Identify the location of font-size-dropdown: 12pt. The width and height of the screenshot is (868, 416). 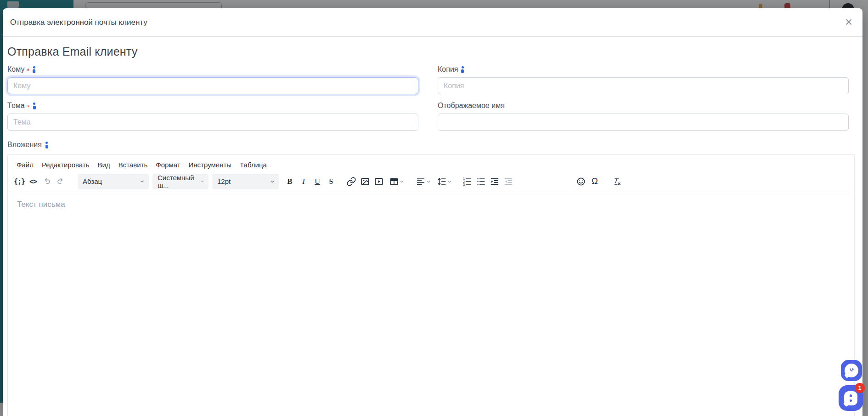
(246, 182).